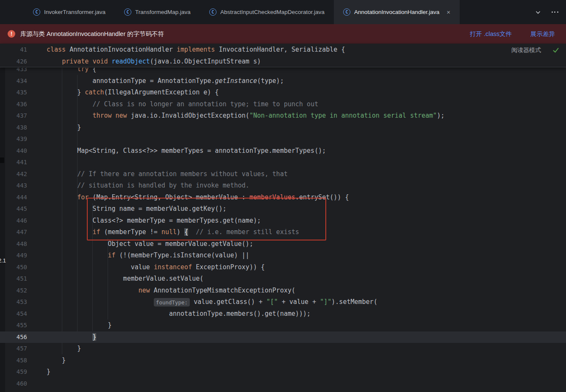 The image size is (566, 392). What do you see at coordinates (283, 198) in the screenshot?
I see `code-line: 444 for (Map.Entry<String, Object> membe…` at bounding box center [283, 198].